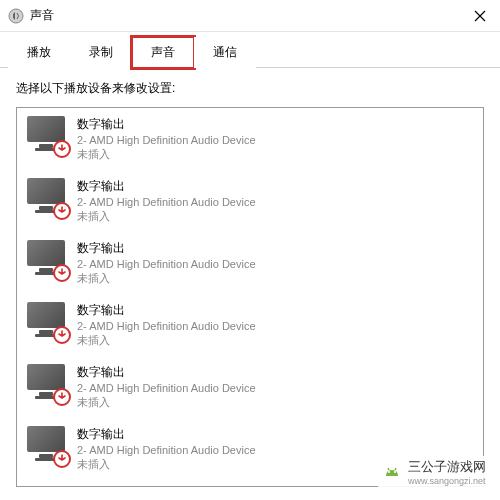 This screenshot has width=500, height=500. I want to click on tab-recording: 录制, so click(101, 52).